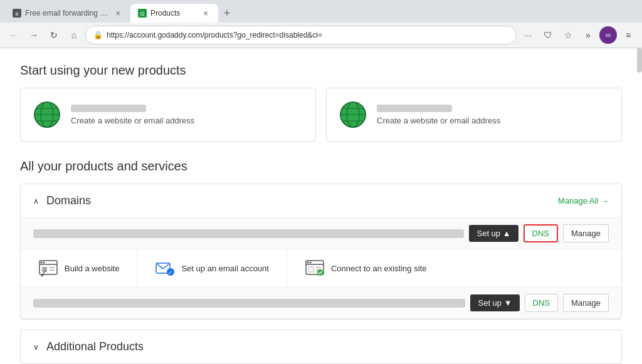 The height and width of the screenshot is (364, 642). I want to click on additional-products-header: ∨ Additional Products, so click(321, 347).